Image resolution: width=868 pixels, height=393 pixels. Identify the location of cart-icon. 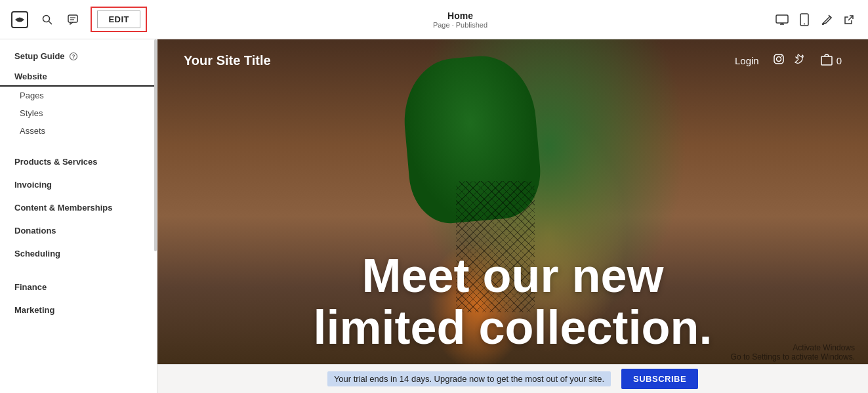
(827, 60).